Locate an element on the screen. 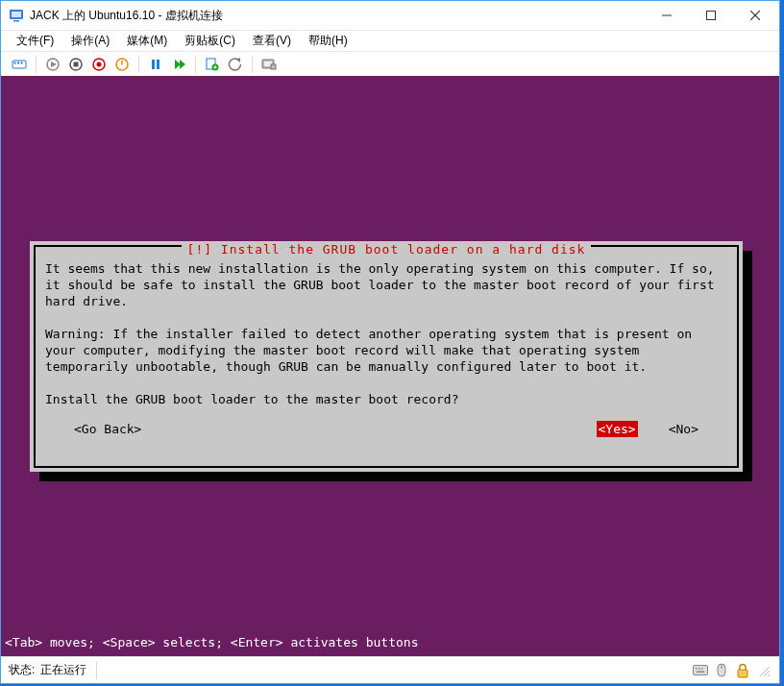 The height and width of the screenshot is (686, 784). menubar: 文件(F) 操作(A) 媒体(M) 剪贴板(C) 查看(V) 帮助(H) is located at coordinates (390, 40).